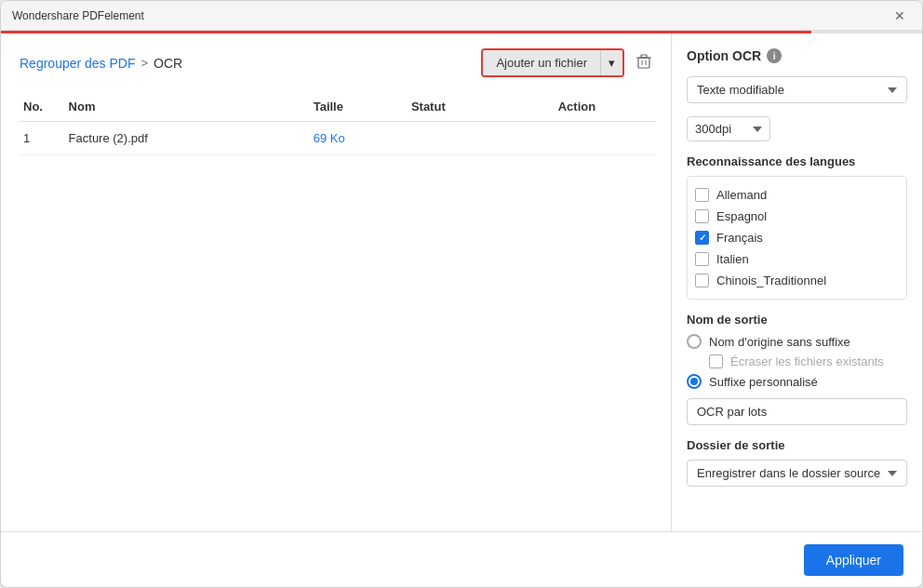 Image resolution: width=923 pixels, height=588 pixels. Describe the element at coordinates (796, 445) in the screenshot. I see `dossier-label: Dossier de sortie` at that location.